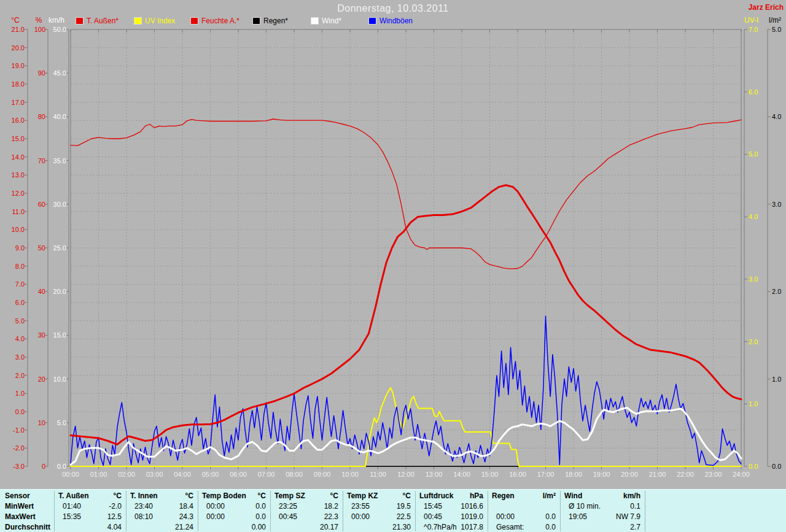  I want to click on tick-label-kmh: 40.0, so click(60, 117).